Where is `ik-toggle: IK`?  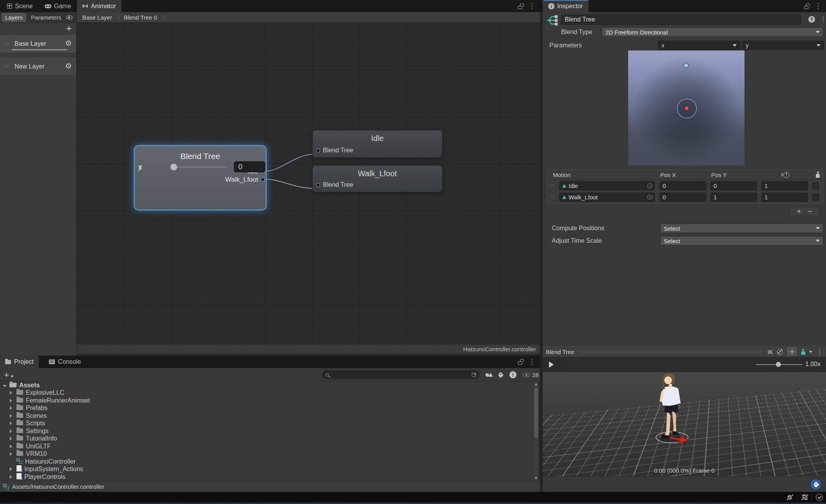 ik-toggle: IK is located at coordinates (770, 352).